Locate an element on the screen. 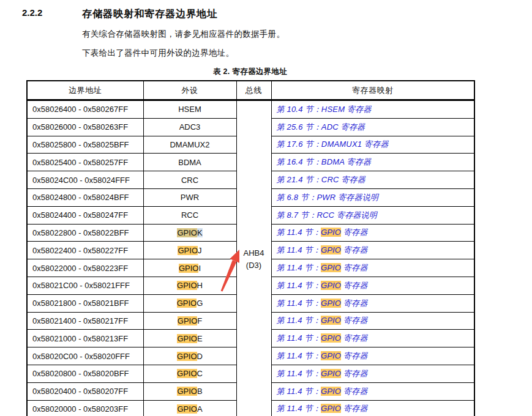  register-map-cell: 第 6.8 节：PWR 寄存器说明 is located at coordinates (373, 197).